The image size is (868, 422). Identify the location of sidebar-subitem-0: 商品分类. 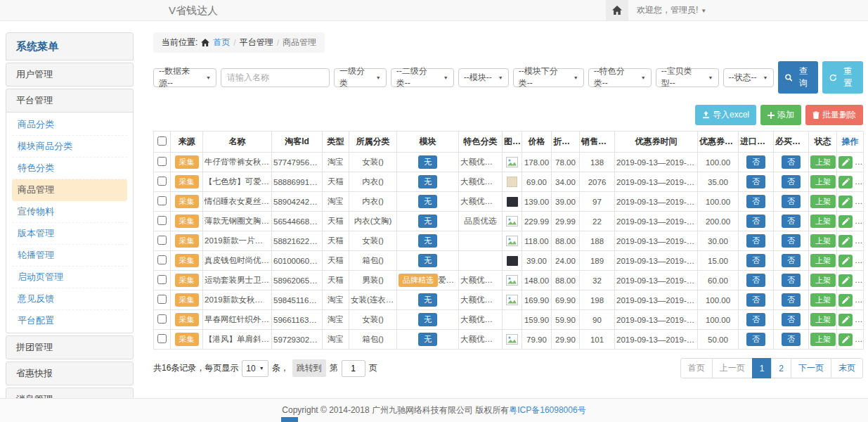
(70, 125).